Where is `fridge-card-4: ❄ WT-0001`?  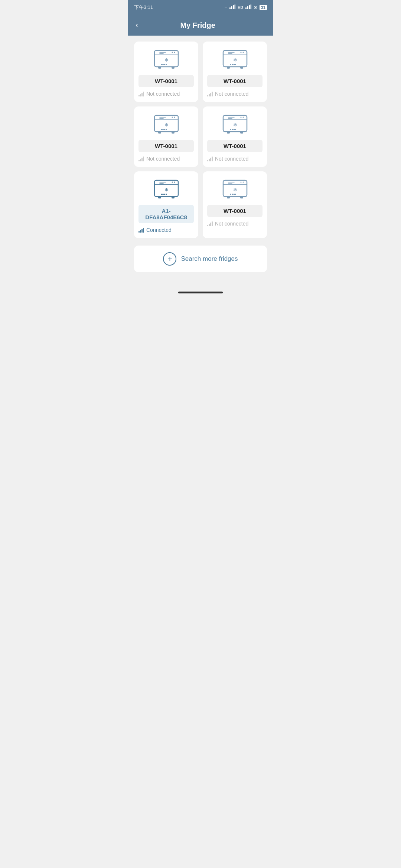
fridge-card-4: ❄ WT-0001 is located at coordinates (235, 137).